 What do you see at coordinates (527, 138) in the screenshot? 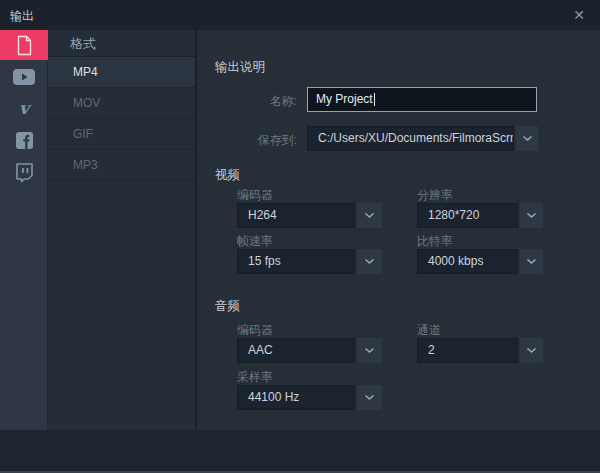
I see `save-path-dropdown-button` at bounding box center [527, 138].